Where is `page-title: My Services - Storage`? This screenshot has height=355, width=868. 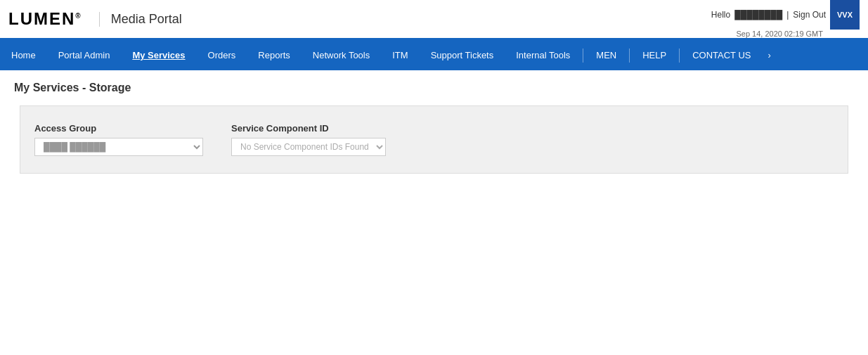
page-title: My Services - Storage is located at coordinates (434, 88).